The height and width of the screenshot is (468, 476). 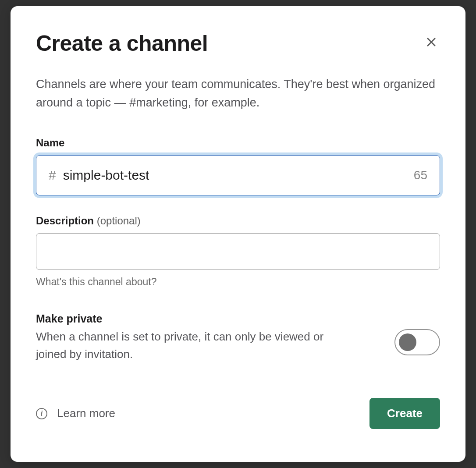 I want to click on modal-title: Create a channel, so click(x=122, y=43).